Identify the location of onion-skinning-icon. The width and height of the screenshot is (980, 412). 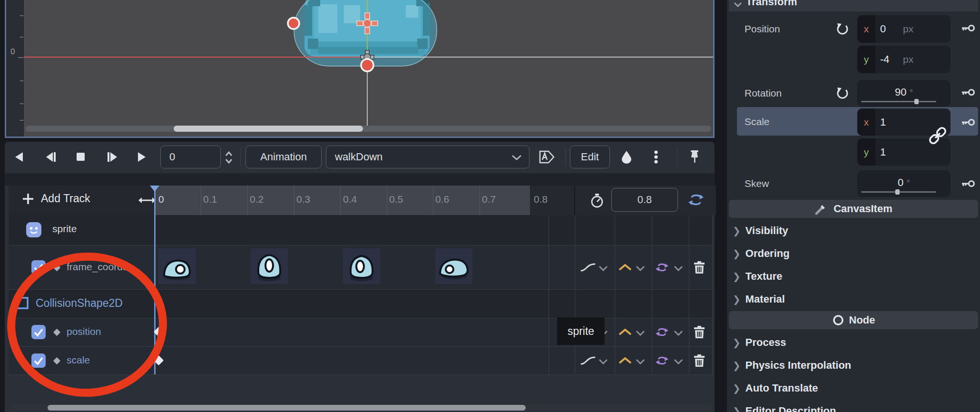
(627, 157).